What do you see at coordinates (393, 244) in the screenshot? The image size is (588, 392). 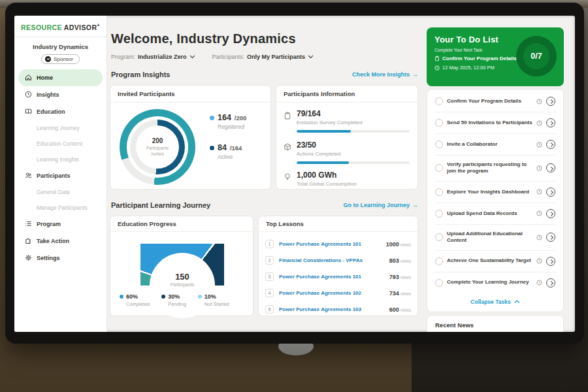 I see `lesson-views: 1000` at bounding box center [393, 244].